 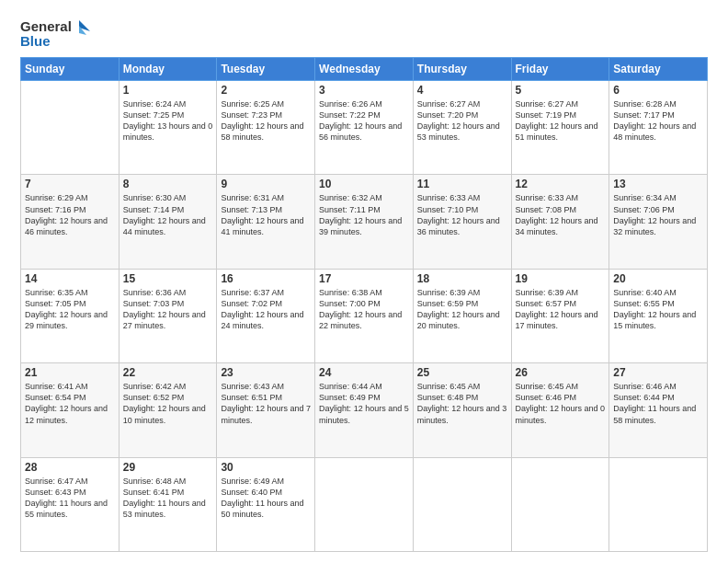 What do you see at coordinates (658, 316) in the screenshot?
I see `calendar-cell: 20Sunrise: 6:40 AM Sunset: 6:55 PM Dayli…` at bounding box center [658, 316].